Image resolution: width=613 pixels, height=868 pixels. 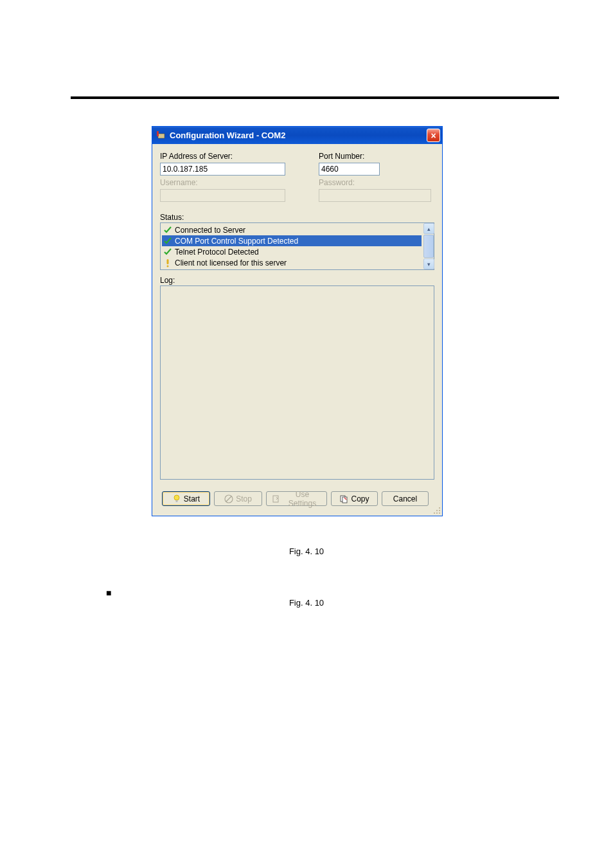 What do you see at coordinates (186, 499) in the screenshot?
I see `start-button: Start` at bounding box center [186, 499].